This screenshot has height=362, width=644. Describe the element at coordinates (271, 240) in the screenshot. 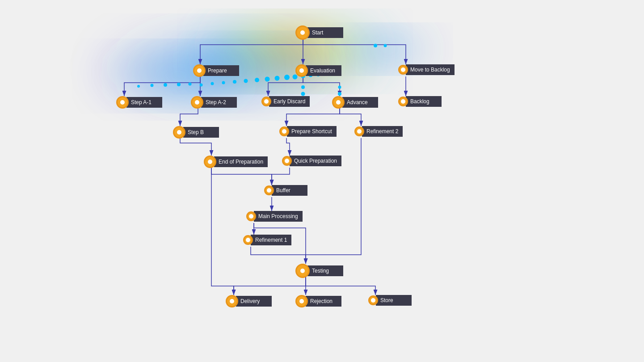

I see `node-label-refinement1: Refinement 1` at that location.